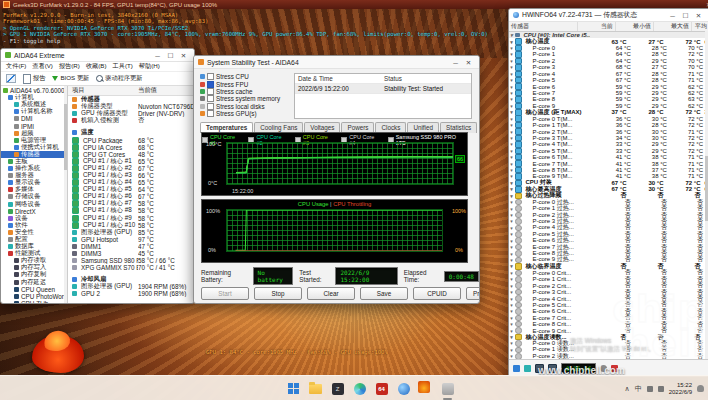 The width and height of the screenshot is (708, 400). Describe the element at coordinates (608, 86) in the screenshot. I see `hwinfo-sensor-row: ▾ E-core 6 59 °C 29 °C 62 °C 58 °C` at that location.